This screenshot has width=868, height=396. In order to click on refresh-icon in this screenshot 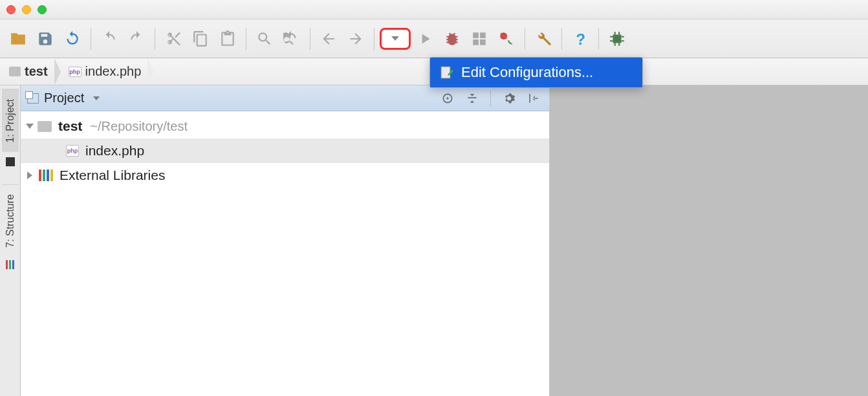, I will do `click(72, 39)`.